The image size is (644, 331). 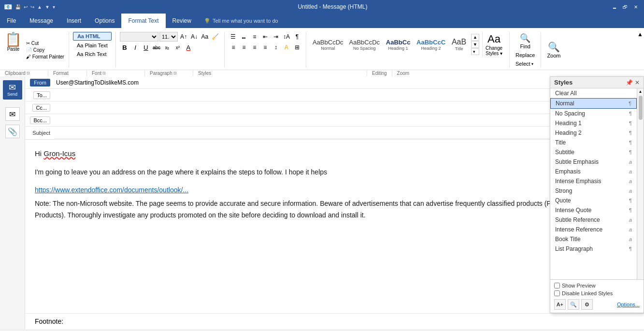 What do you see at coordinates (143, 21) in the screenshot?
I see `tab-format-text: Format Text` at bounding box center [143, 21].